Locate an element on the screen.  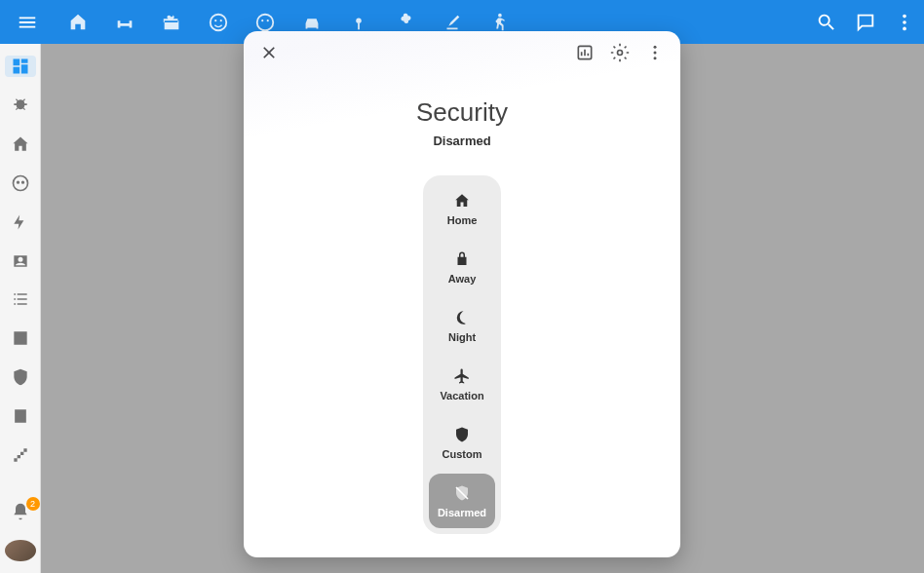
shield-icon is located at coordinates (462, 435).